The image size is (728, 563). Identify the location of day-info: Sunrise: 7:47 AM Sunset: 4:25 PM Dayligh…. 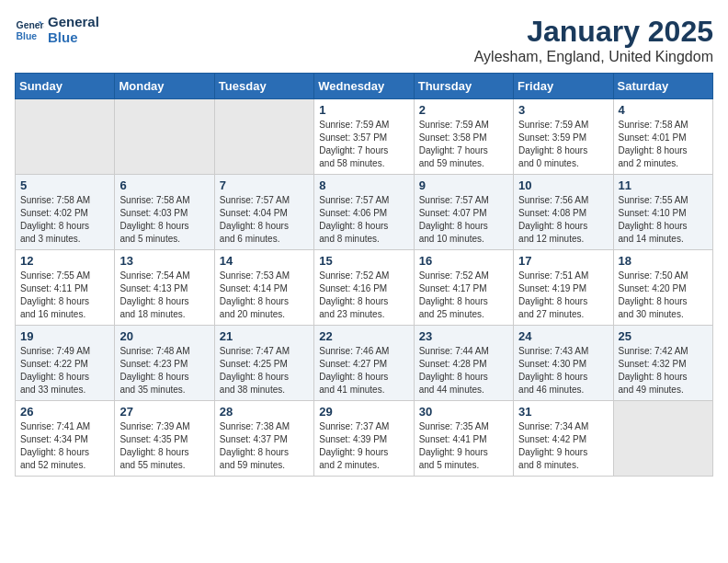
(265, 371).